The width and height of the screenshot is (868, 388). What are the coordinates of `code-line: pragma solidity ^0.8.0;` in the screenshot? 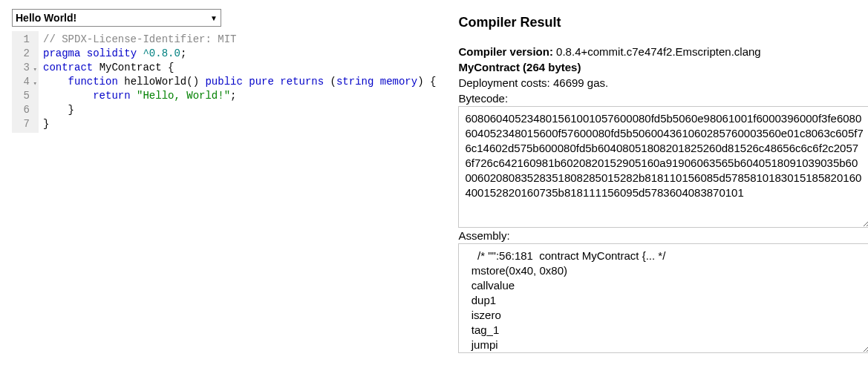 It's located at (239, 53).